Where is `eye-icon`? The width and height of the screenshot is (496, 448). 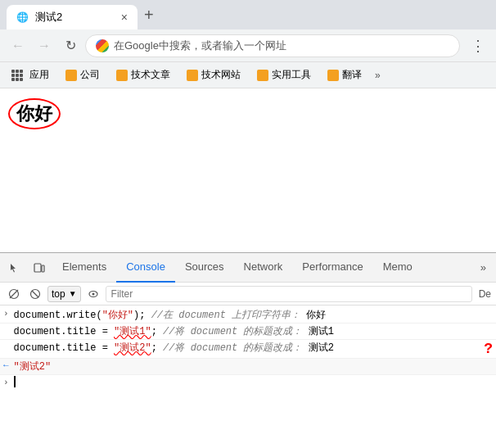 eye-icon is located at coordinates (93, 294).